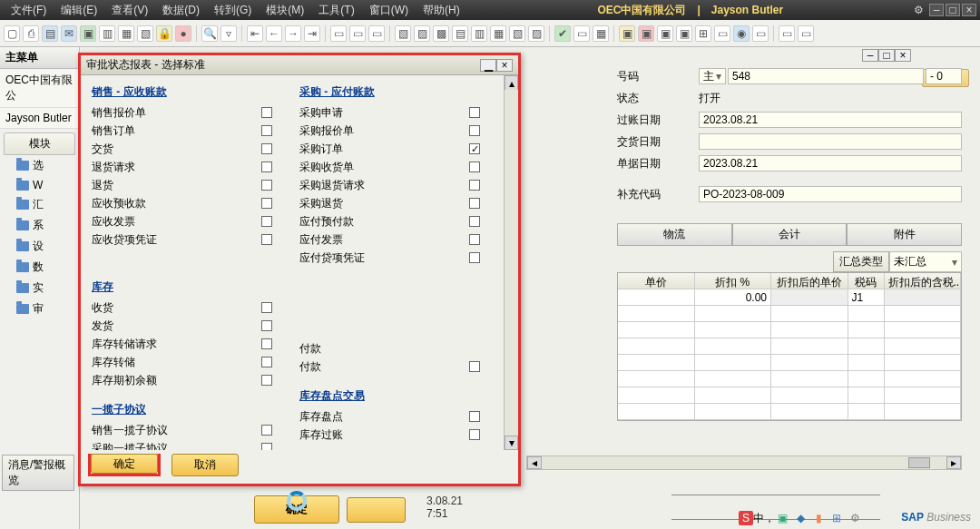  What do you see at coordinates (107, 34) in the screenshot?
I see `tb-export-icon: ▥` at bounding box center [107, 34].